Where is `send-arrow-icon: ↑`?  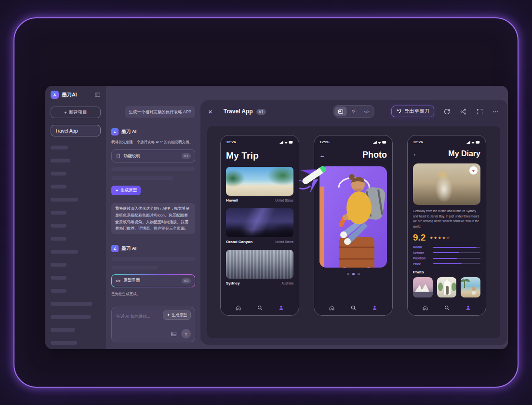 send-arrow-icon: ↑ is located at coordinates (186, 334).